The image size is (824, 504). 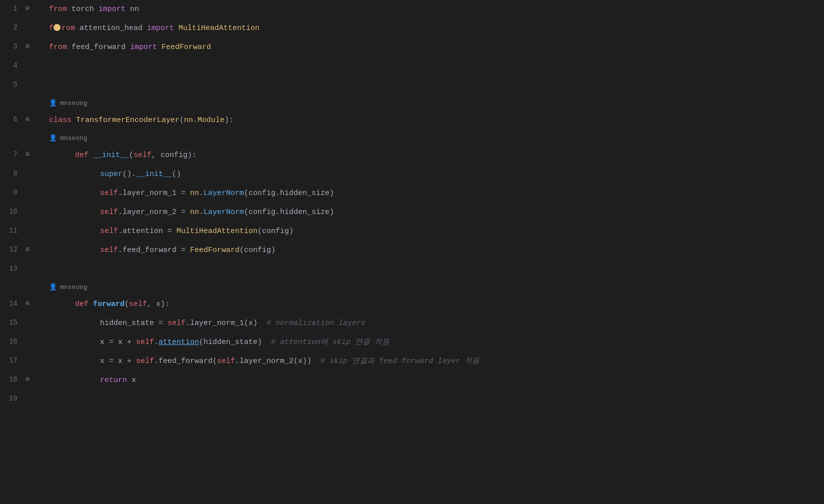 I want to click on line-num-7: 7, so click(x=11, y=152).